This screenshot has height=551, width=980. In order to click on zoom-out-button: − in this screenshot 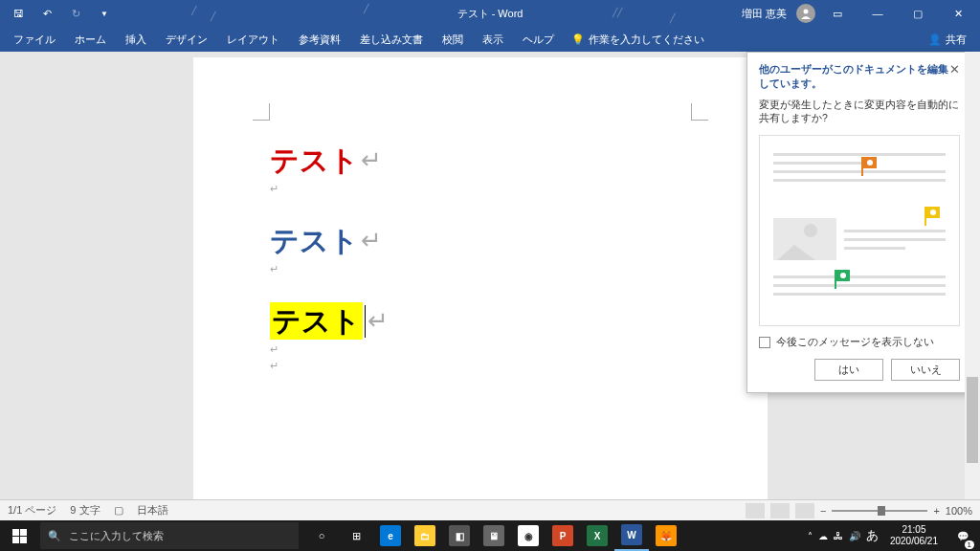, I will do `click(823, 511)`.